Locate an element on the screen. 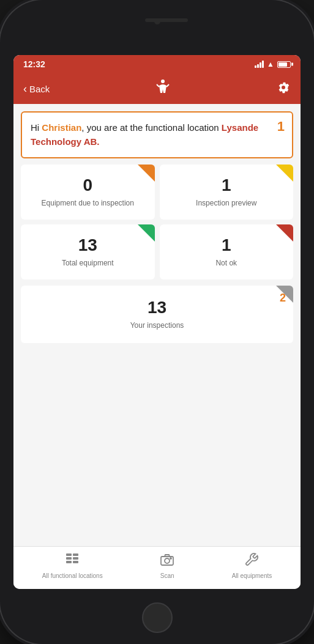 The image size is (314, 644). tab-all-locations: All functional locations is located at coordinates (72, 566).